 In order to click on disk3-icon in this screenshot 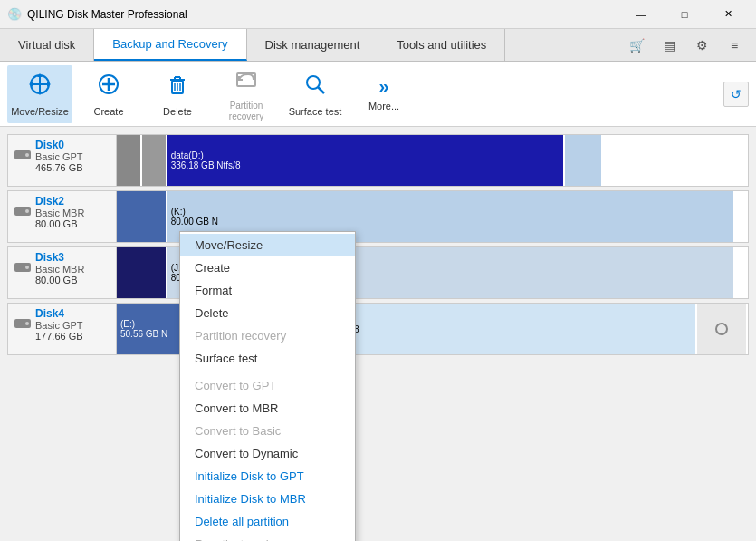, I will do `click(23, 268)`.